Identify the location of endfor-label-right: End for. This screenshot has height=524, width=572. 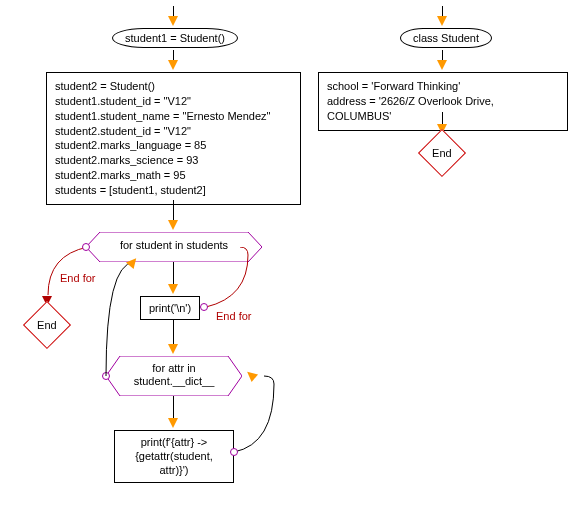
(234, 316).